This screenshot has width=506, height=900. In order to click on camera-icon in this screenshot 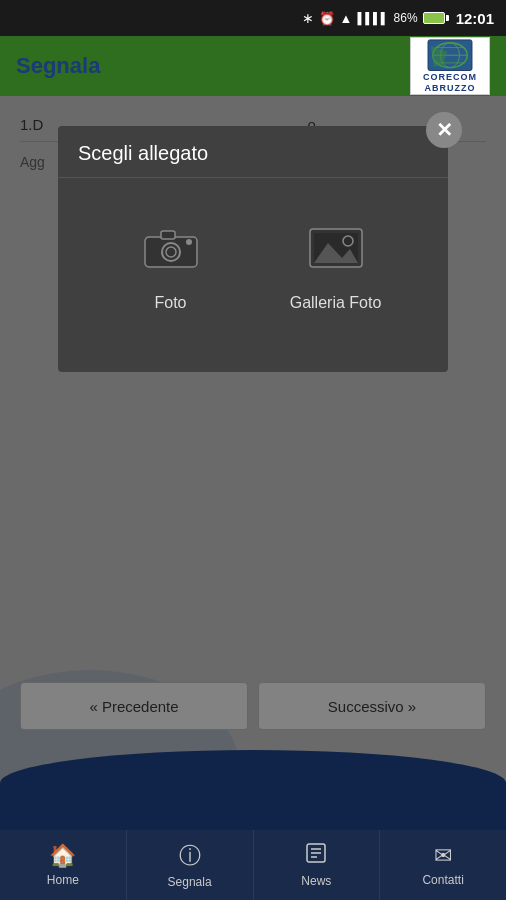, I will do `click(171, 248)`.